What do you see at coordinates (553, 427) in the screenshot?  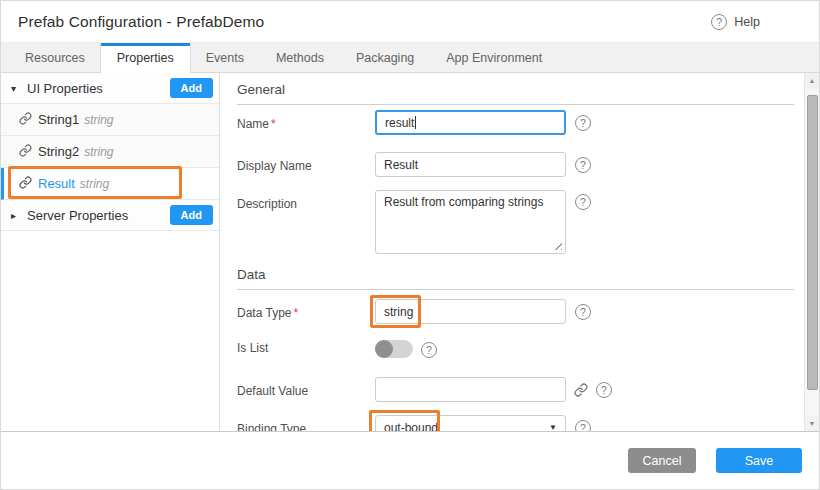 I see `dropdown-arrow-icon: ▼` at bounding box center [553, 427].